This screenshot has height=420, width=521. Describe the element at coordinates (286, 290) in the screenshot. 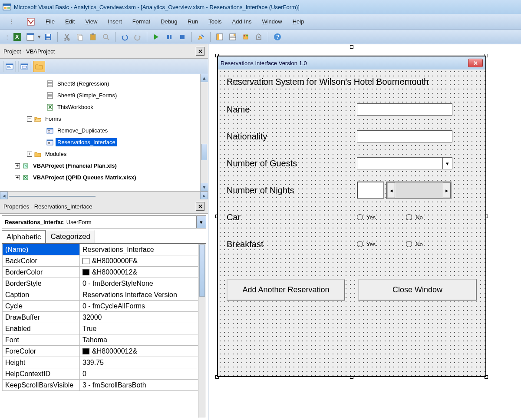

I see `add-reservation-button: Add Another Reservation` at that location.